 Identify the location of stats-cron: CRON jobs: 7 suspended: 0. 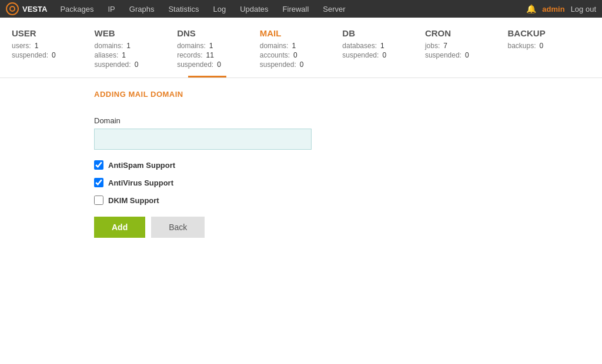
(467, 52).